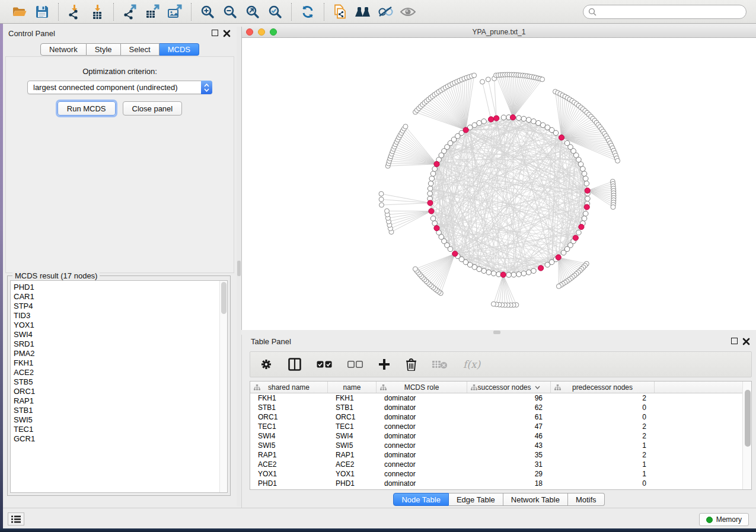 The width and height of the screenshot is (756, 532). What do you see at coordinates (175, 12) in the screenshot?
I see `export-image-button` at bounding box center [175, 12].